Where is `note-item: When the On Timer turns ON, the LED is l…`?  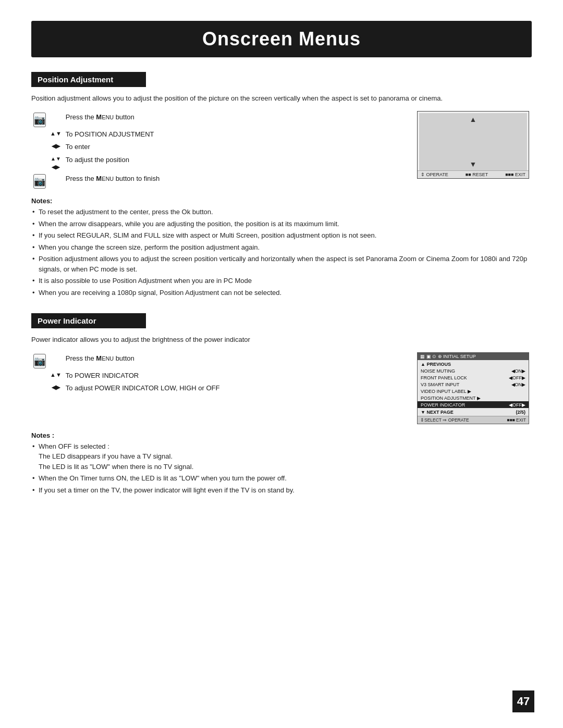
note-item: When the On Timer turns ON, the LED is l… is located at coordinates (282, 478).